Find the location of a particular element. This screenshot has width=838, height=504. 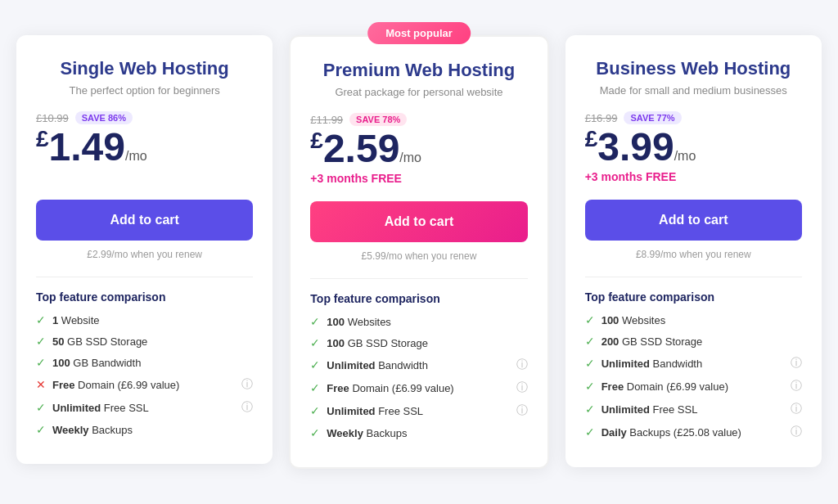

plan-title: Single Web Hosting is located at coordinates (144, 69).